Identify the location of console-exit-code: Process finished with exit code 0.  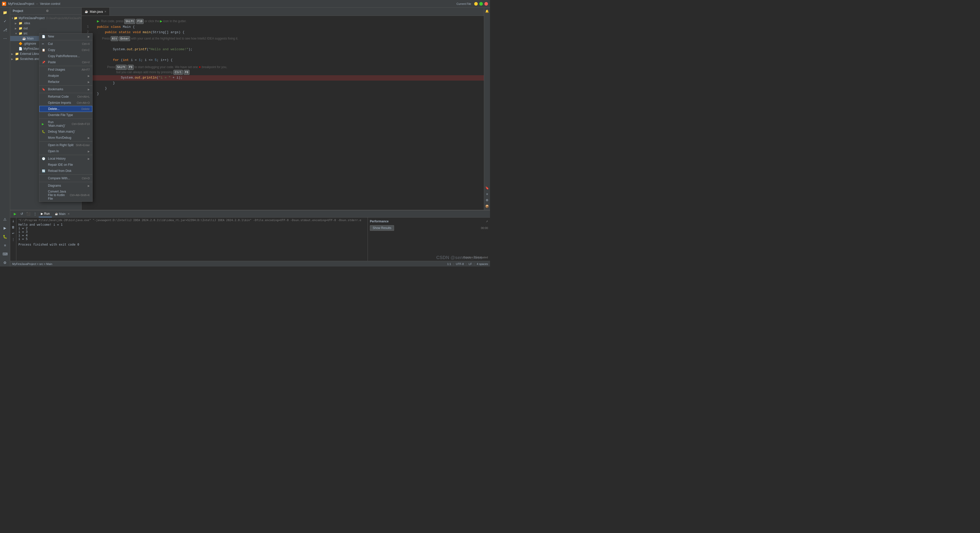
(192, 245).